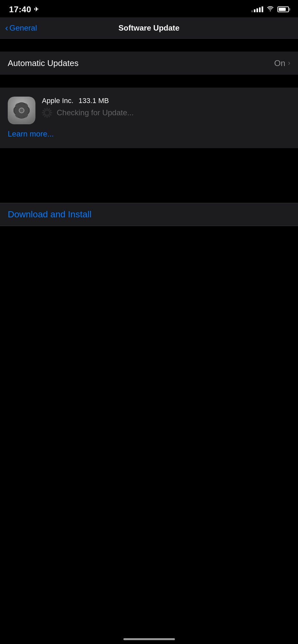  Describe the element at coordinates (20, 10) in the screenshot. I see `time-display: 17:40` at that location.